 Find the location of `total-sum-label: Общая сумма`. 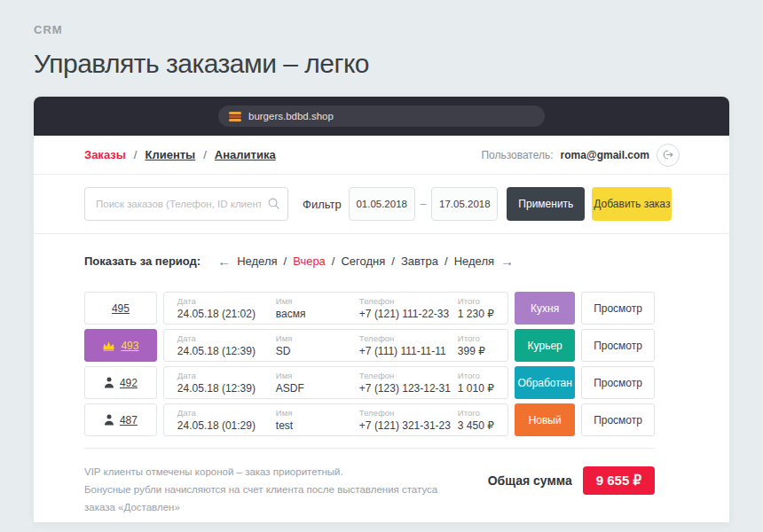

total-sum-label: Общая сумма is located at coordinates (531, 481).